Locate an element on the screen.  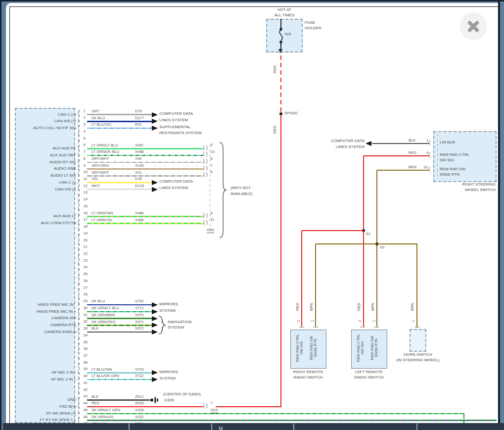
pin-signal-label: AUDIO RT SIG is located at coordinates (44, 162).